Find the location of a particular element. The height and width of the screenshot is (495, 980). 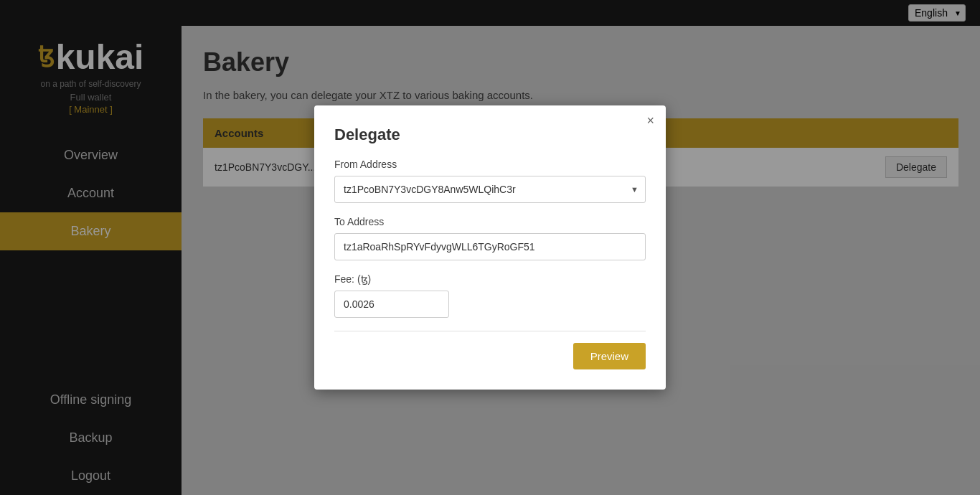

fee-label: Fee: (ꜩ) is located at coordinates (490, 279).